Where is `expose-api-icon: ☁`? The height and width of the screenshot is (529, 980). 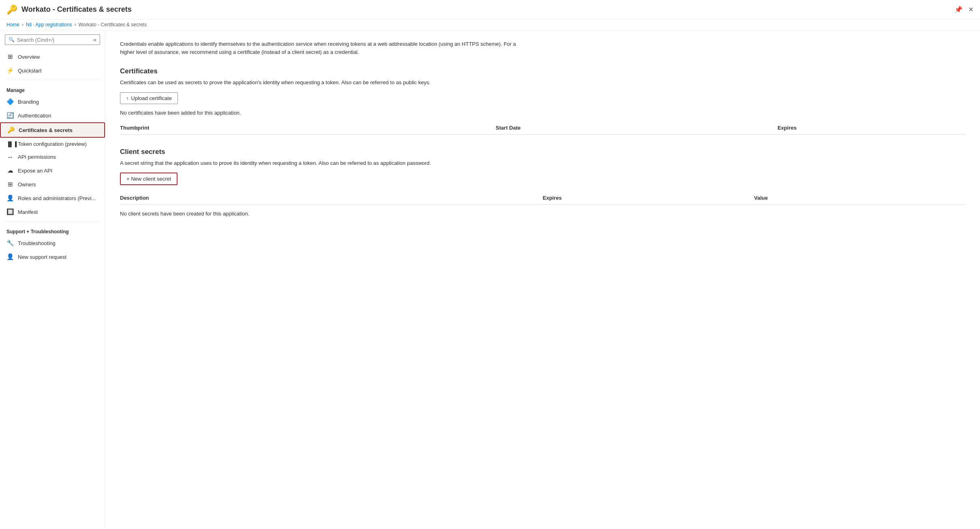
expose-api-icon: ☁ is located at coordinates (10, 171).